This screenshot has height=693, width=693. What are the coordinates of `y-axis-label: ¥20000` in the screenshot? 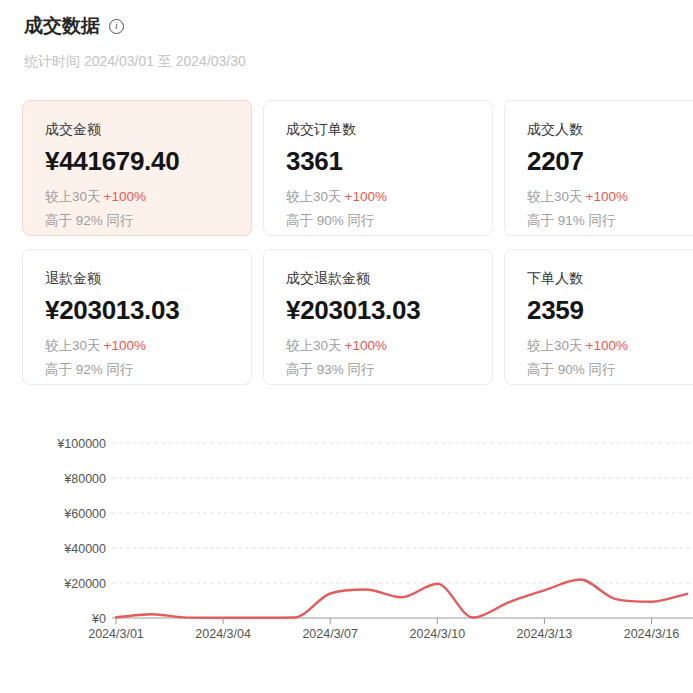 It's located at (84, 584).